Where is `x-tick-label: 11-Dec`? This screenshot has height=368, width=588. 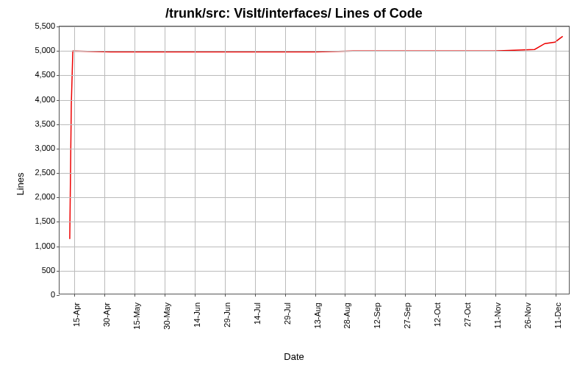
x-tick-label: 11-Dec is located at coordinates (558, 315).